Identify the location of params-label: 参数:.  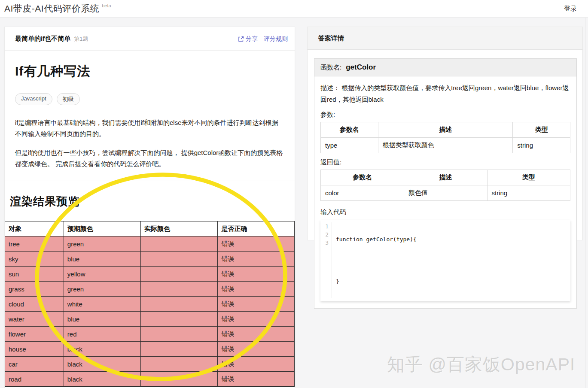
(445, 115).